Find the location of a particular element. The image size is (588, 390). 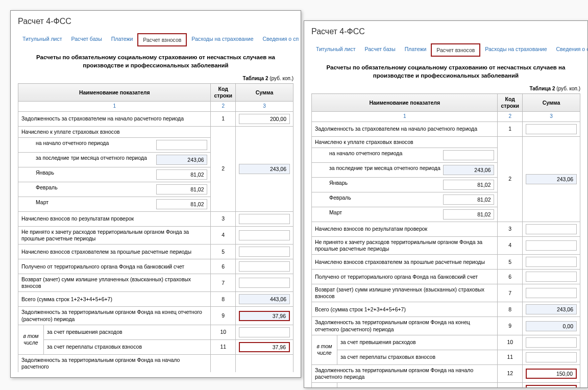

row1-input-r is located at coordinates (551, 129).